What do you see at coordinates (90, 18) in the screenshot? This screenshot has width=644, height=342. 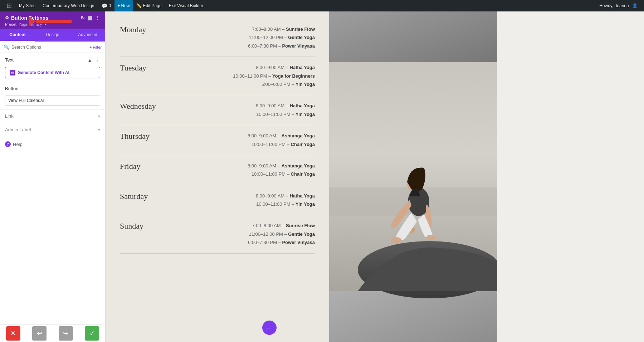 I see `layout-icon: ▦` at bounding box center [90, 18].